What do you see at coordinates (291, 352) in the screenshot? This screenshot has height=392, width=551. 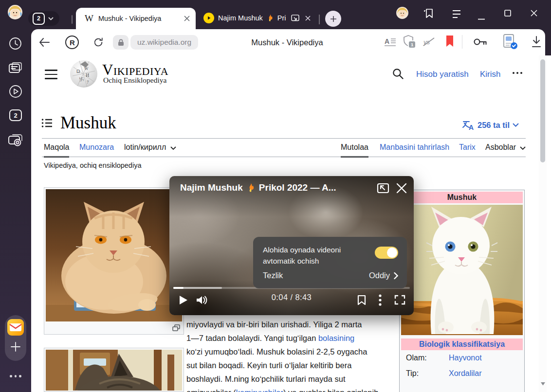 I see `paragraph-line: koʻzi yumuqboʻladi. Mushuk bolasini 2-2,…` at bounding box center [291, 352].